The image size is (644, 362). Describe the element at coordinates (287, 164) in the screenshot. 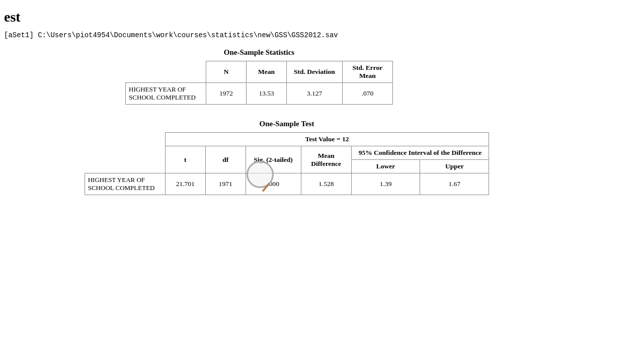

I see `test-table: Test Value = 12 t df Sig. (2-tailed) Mea…` at that location.